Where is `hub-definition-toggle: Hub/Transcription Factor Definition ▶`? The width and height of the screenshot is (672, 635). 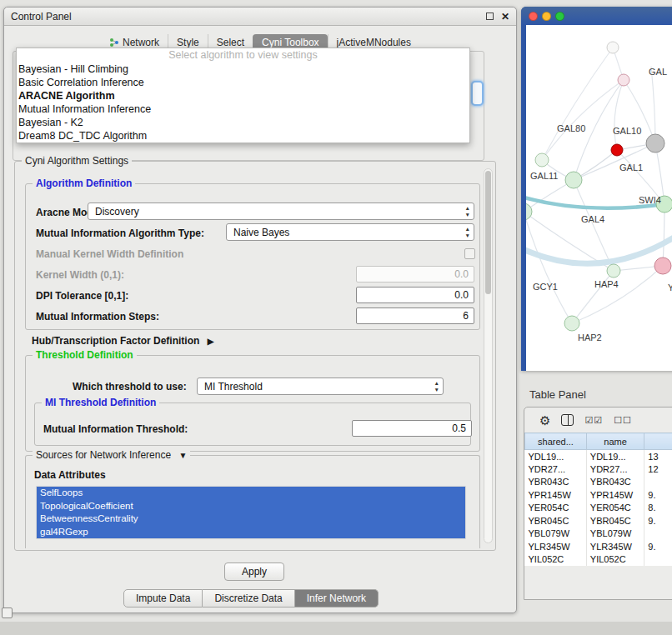
hub-definition-toggle: Hub/Transcription Factor Definition ▶ is located at coordinates (123, 341).